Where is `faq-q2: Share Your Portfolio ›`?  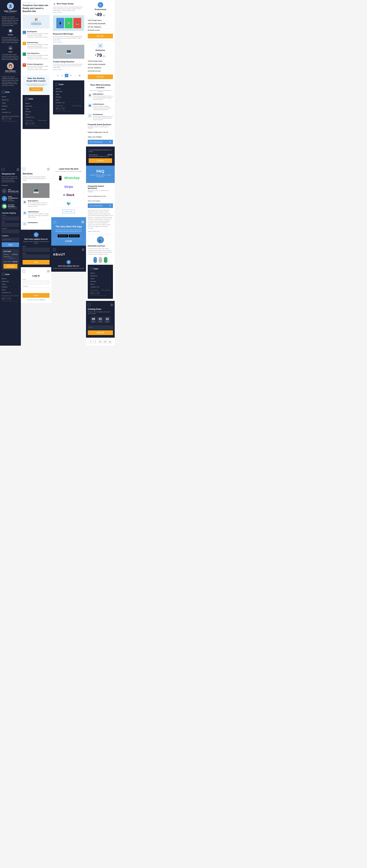 faq-q2: Share Your Portfolio › is located at coordinates (101, 201).